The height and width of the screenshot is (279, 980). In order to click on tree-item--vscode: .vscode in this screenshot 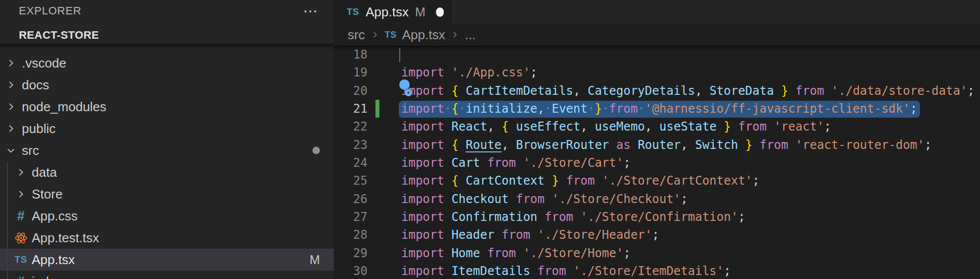, I will do `click(167, 63)`.